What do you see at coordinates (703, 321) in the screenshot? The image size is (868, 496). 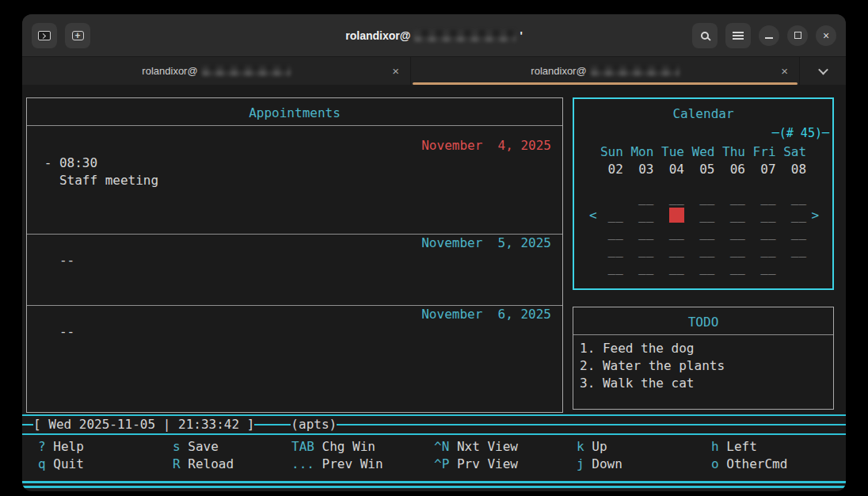 I see `todo-title: TODO` at bounding box center [703, 321].